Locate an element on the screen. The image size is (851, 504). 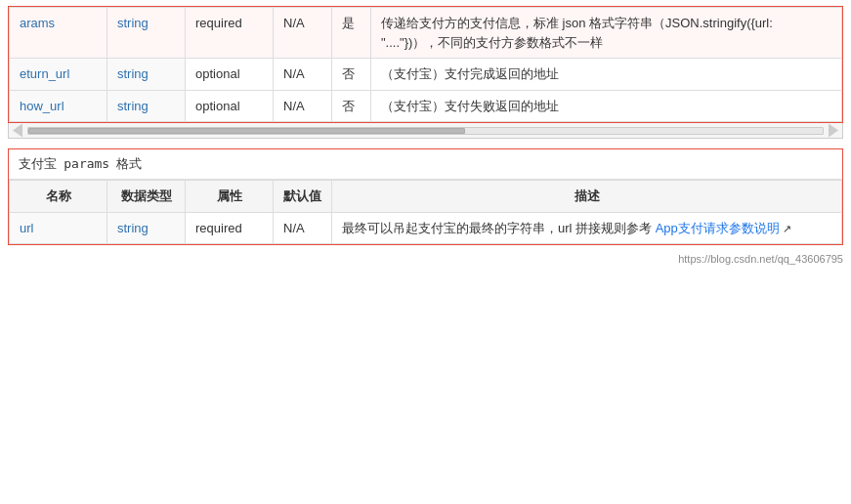
param-name: arams is located at coordinates (37, 23).